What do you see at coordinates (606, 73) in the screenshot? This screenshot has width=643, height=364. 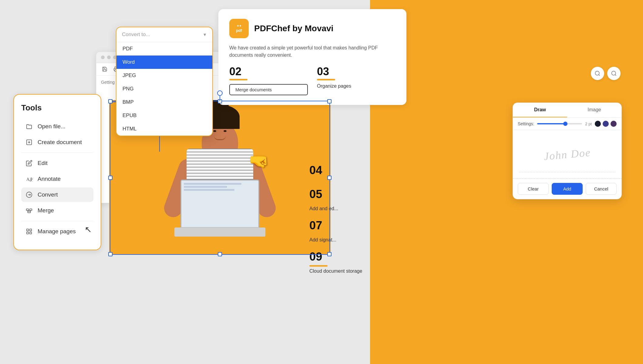 I see `search-icons-area` at bounding box center [606, 73].